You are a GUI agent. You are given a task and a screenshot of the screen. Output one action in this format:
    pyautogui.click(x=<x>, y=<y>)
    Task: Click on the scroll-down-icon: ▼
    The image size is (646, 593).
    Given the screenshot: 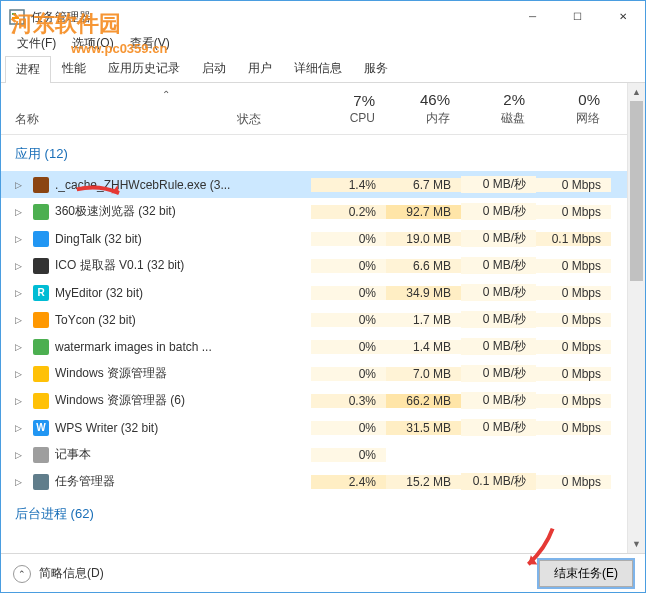 What is the action you would take?
    pyautogui.click(x=636, y=544)
    